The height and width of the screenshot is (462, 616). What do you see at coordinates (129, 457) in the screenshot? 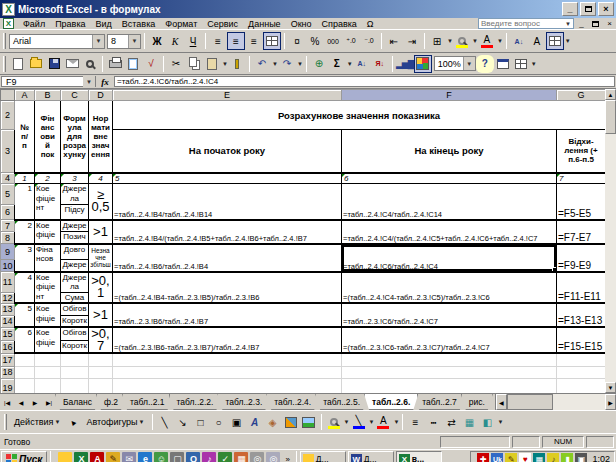
I see `mail-quicklaunch-icon: ✉` at bounding box center [129, 457].